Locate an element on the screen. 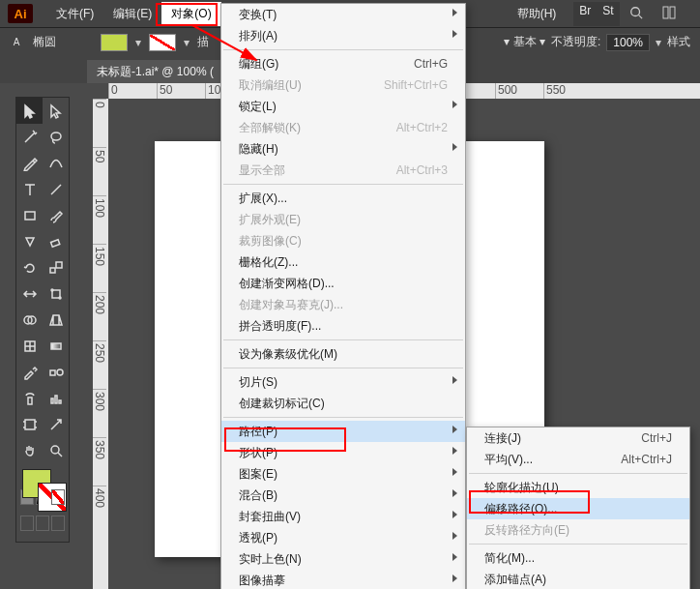 The image size is (700, 589). style-dropdown: ▾ 基本 ▾ is located at coordinates (524, 43).